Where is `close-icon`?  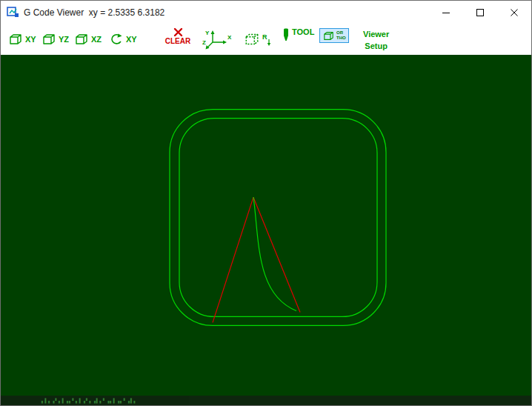 close-icon is located at coordinates (514, 13).